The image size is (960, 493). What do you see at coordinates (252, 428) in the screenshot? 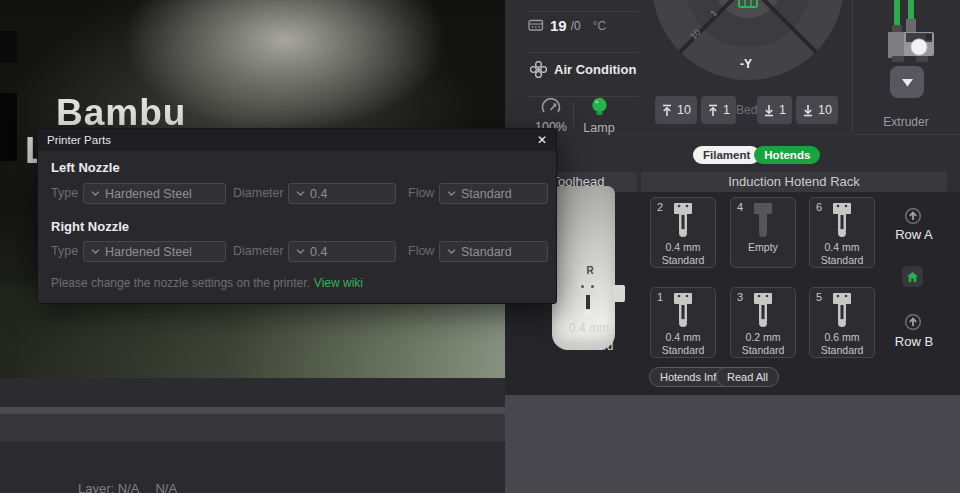
I see `status-band` at bounding box center [252, 428].